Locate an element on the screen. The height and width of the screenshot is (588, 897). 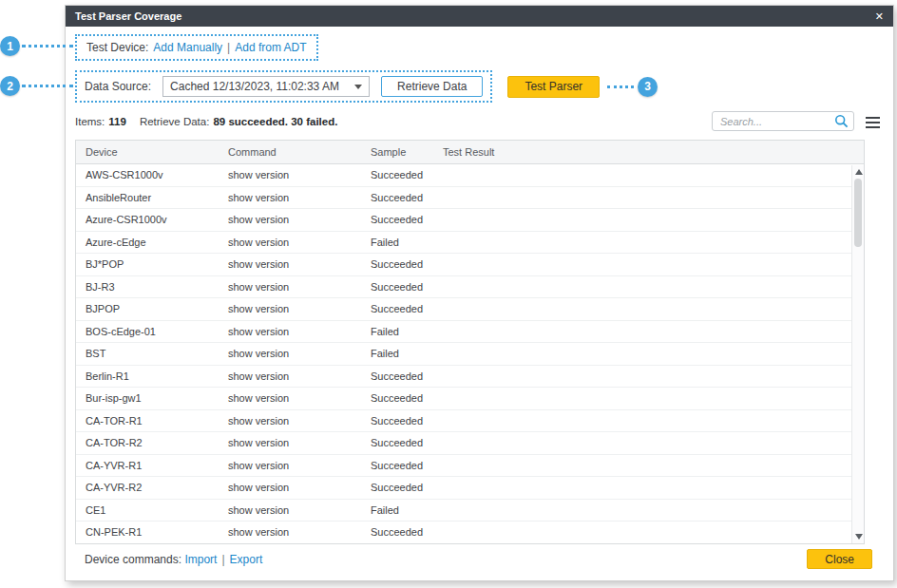
table-row: Berlin-R1show versionSucceeded is located at coordinates (469, 376).